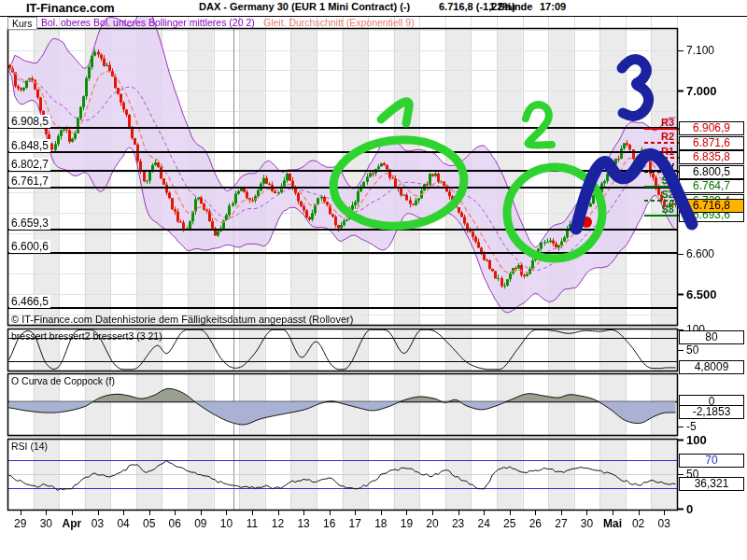  Describe the element at coordinates (30, 301) in the screenshot. I see `price-level-label: 6.466,5` at that location.